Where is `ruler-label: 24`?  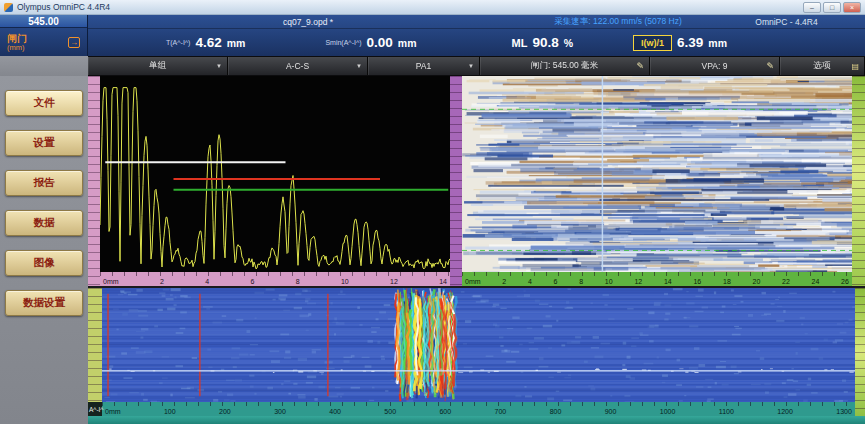
ruler-label: 24 is located at coordinates (816, 282).